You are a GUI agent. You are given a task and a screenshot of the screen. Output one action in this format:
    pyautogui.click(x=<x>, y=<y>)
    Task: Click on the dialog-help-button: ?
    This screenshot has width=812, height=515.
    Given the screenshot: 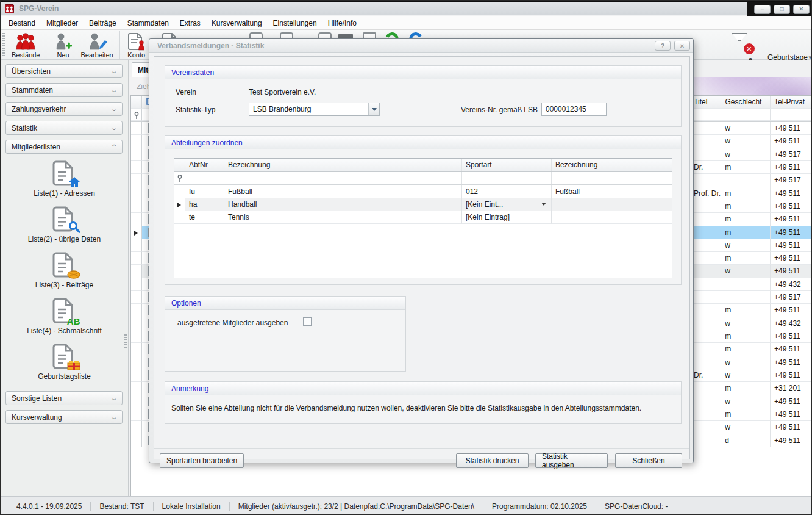 What is the action you would take?
    pyautogui.click(x=663, y=46)
    